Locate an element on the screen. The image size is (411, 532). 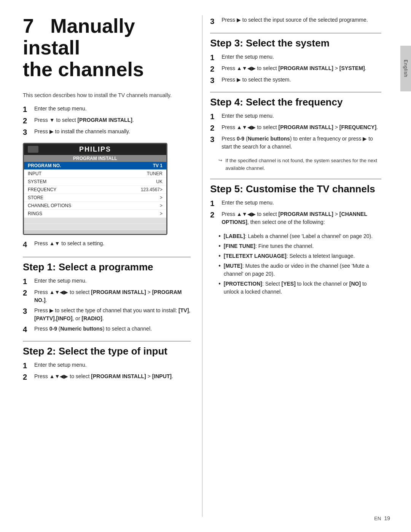
step5-text-2: Press ▲▼◀▶ to select [PROGRAM INSTALL] >… is located at coordinates (301, 218).